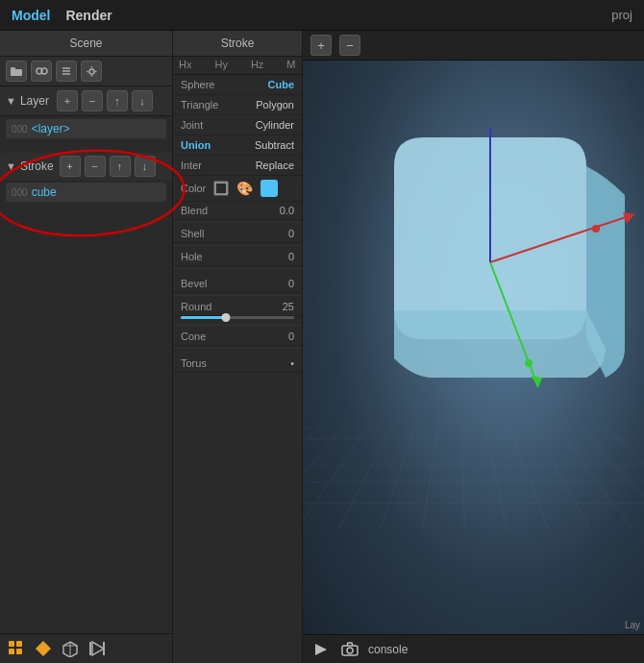 The width and height of the screenshot is (644, 663). Describe the element at coordinates (87, 648) in the screenshot. I see `bottom-icons-row` at that location.